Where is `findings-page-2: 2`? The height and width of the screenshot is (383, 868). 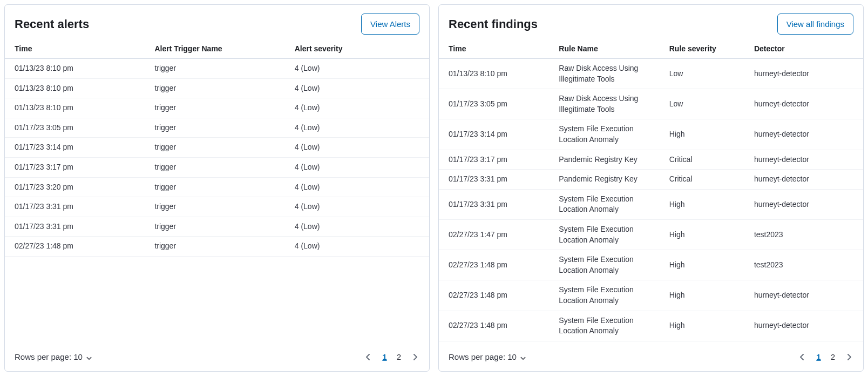
findings-page-2: 2 is located at coordinates (833, 357).